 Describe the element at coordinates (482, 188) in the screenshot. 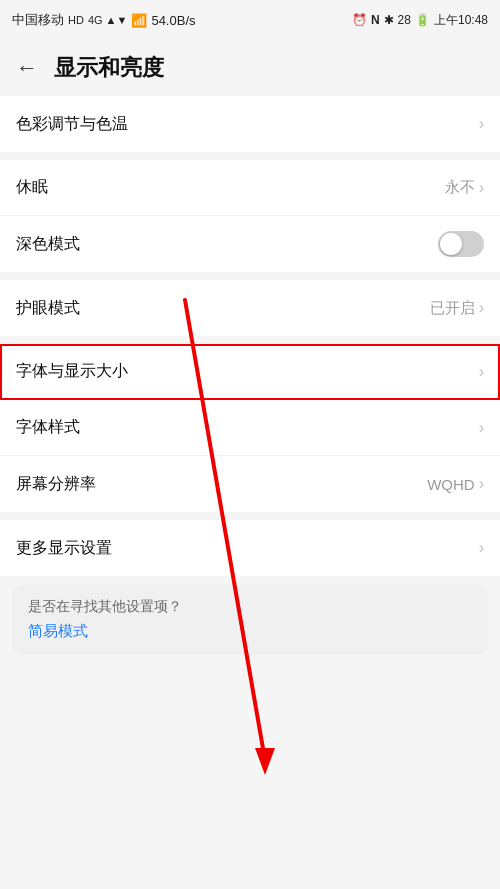

I see `sleep-chevron: ›` at that location.